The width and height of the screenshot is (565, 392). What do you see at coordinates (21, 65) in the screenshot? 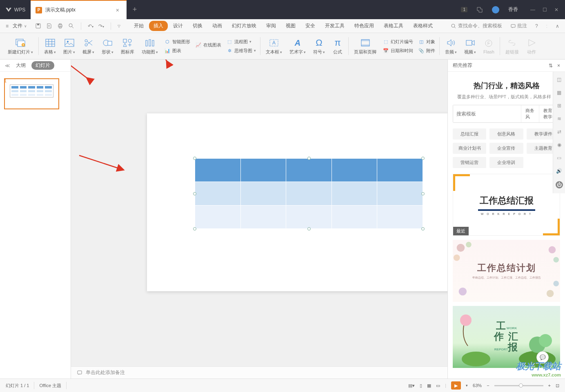
I see `outline-view-toggle: 大纲` at bounding box center [21, 65].